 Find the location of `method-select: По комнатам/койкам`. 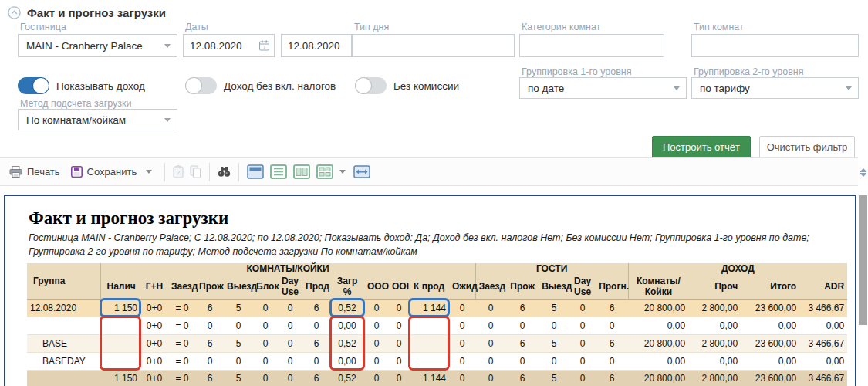

method-select: По комнатам/койкам is located at coordinates (97, 120).